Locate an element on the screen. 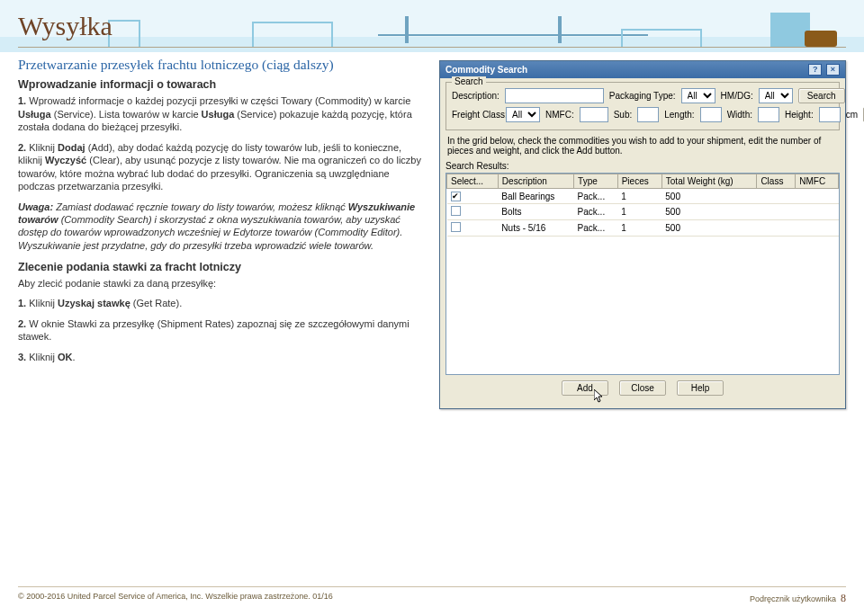  rate-step-3: 3. Kliknij OK. is located at coordinates (220, 358).